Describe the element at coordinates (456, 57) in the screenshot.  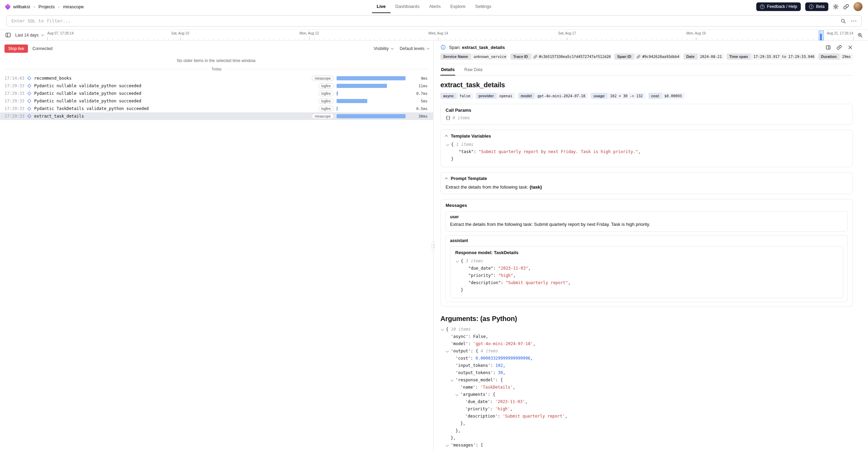
I see `badge-label: Service Name` at that location.